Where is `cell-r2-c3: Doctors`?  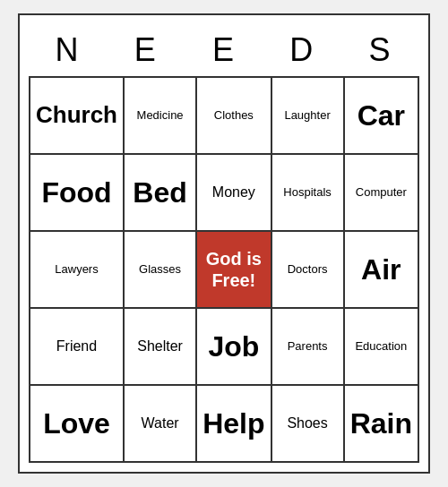
cell-r2-c3: Doctors is located at coordinates (308, 270).